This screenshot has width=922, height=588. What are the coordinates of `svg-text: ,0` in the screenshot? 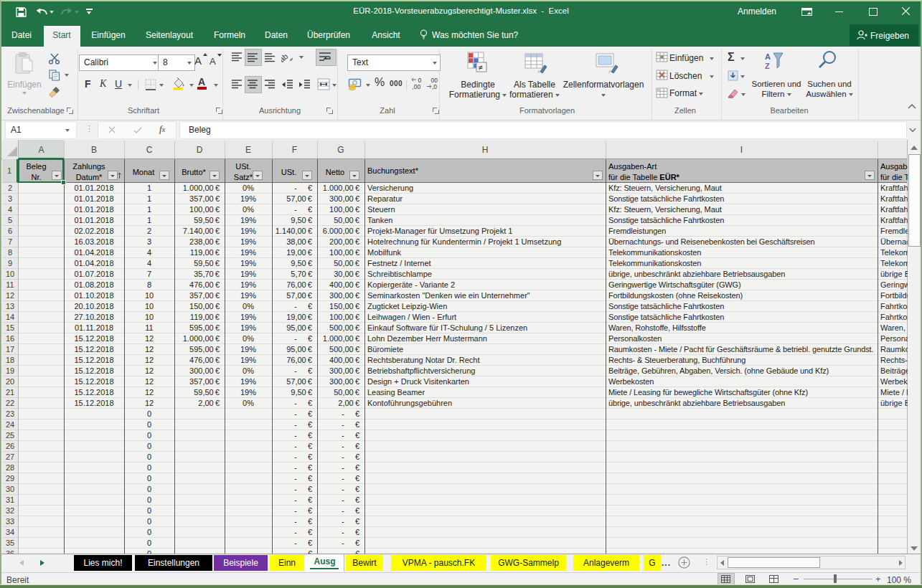 It's located at (435, 86).